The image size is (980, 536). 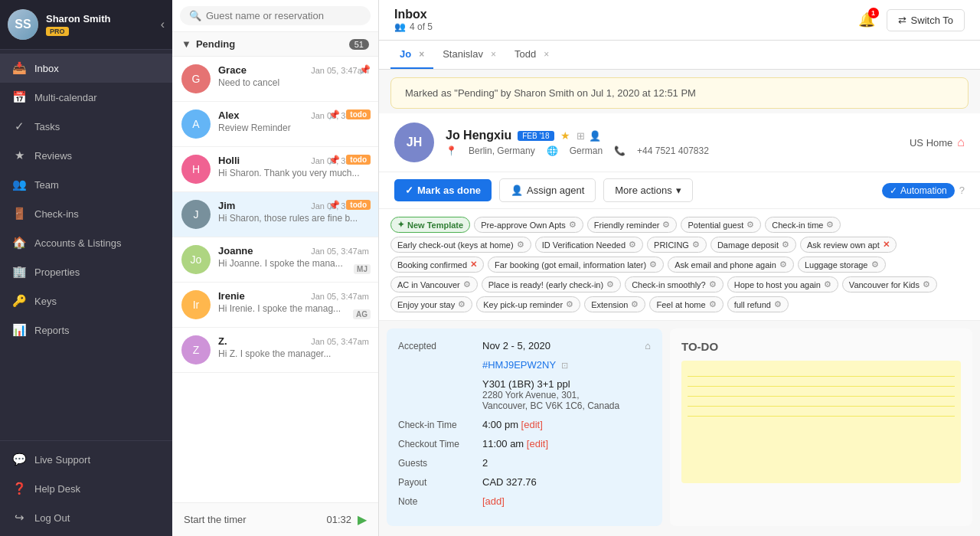 I want to click on team-icon: 👥, so click(x=19, y=185).